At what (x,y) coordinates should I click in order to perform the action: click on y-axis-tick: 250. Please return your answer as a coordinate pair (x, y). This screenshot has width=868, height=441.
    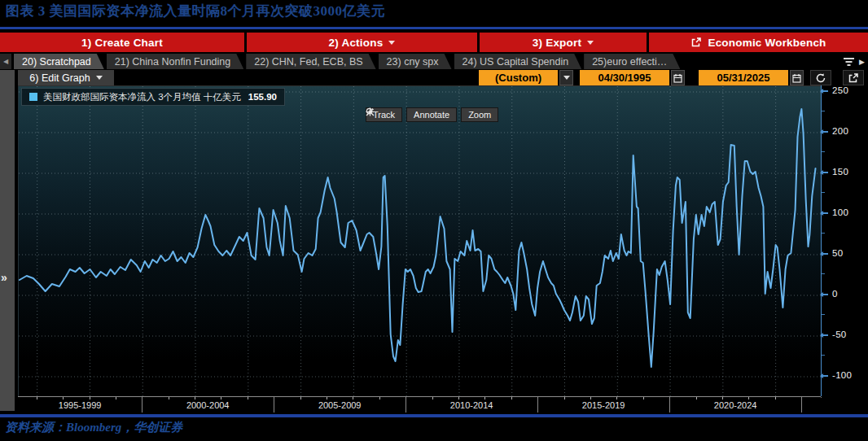
    Looking at the image, I should click on (825, 91).